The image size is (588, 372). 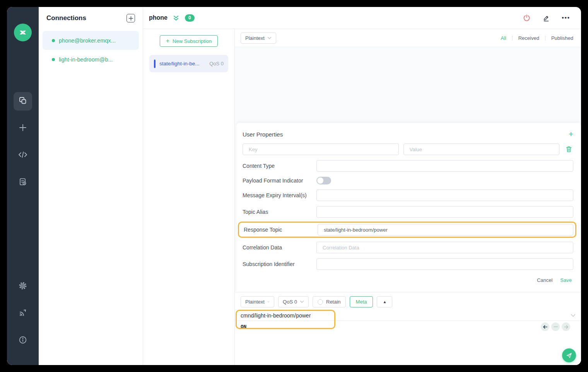 I want to click on connection-title: phone, so click(x=158, y=18).